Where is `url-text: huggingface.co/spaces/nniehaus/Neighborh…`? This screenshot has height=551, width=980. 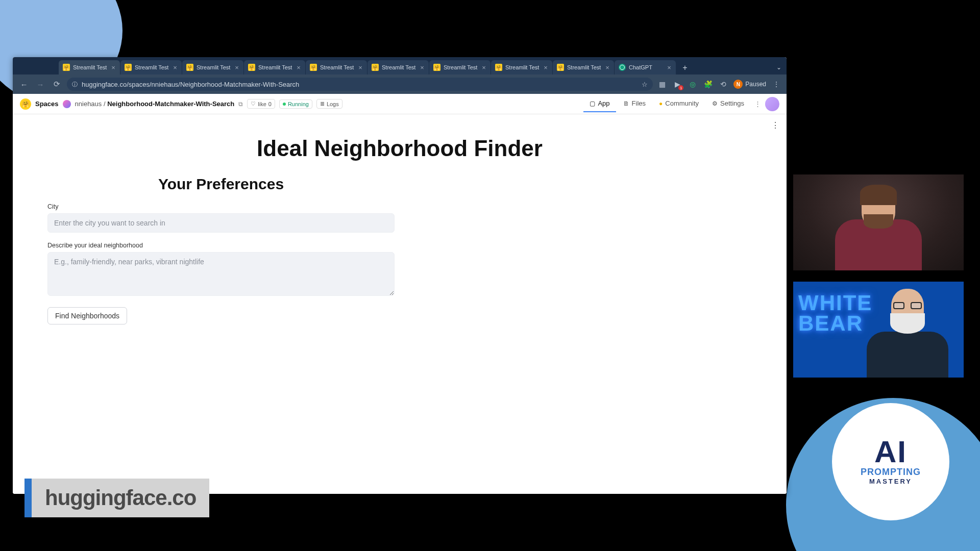 url-text: huggingface.co/spaces/nniehaus/Neighborh… is located at coordinates (190, 85).